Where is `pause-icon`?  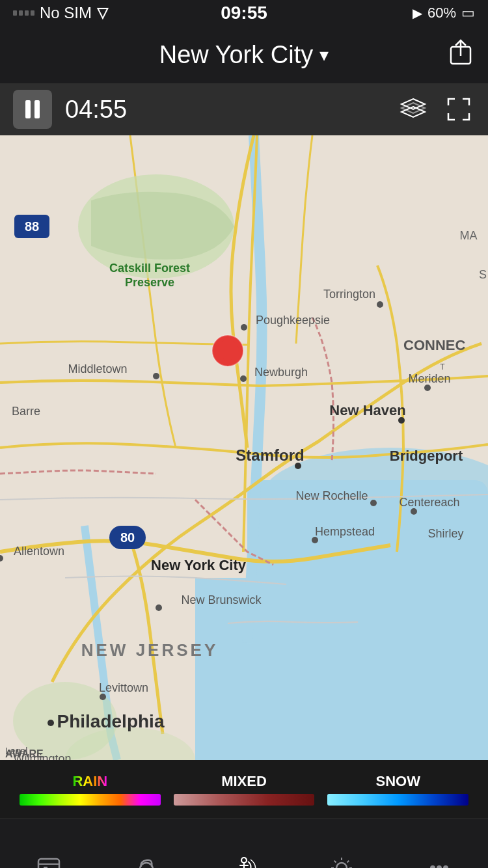
pause-icon is located at coordinates (33, 109).